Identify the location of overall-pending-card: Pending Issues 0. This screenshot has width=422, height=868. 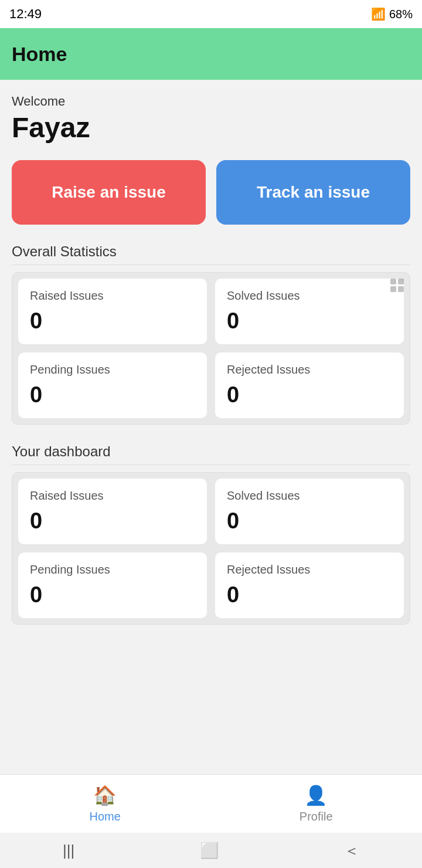
(113, 385).